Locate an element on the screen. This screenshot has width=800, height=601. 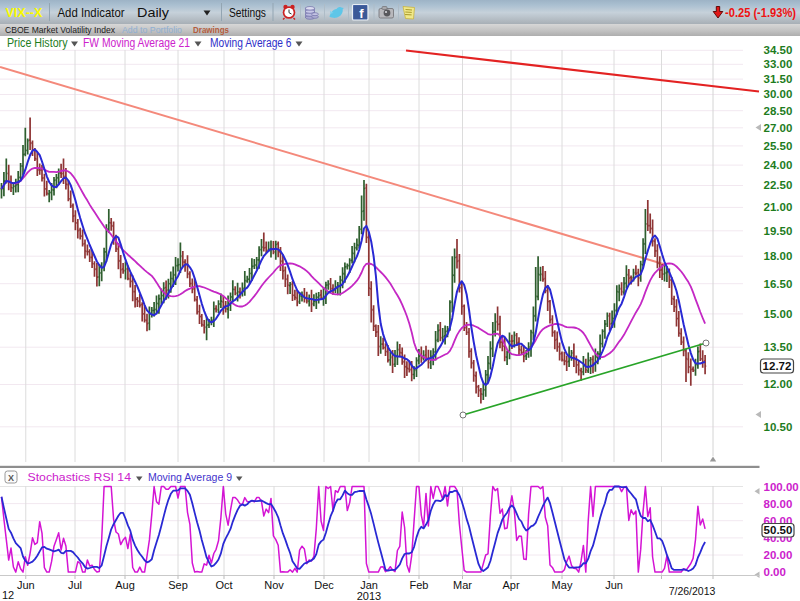
svg-text: 12.72 is located at coordinates (778, 366).